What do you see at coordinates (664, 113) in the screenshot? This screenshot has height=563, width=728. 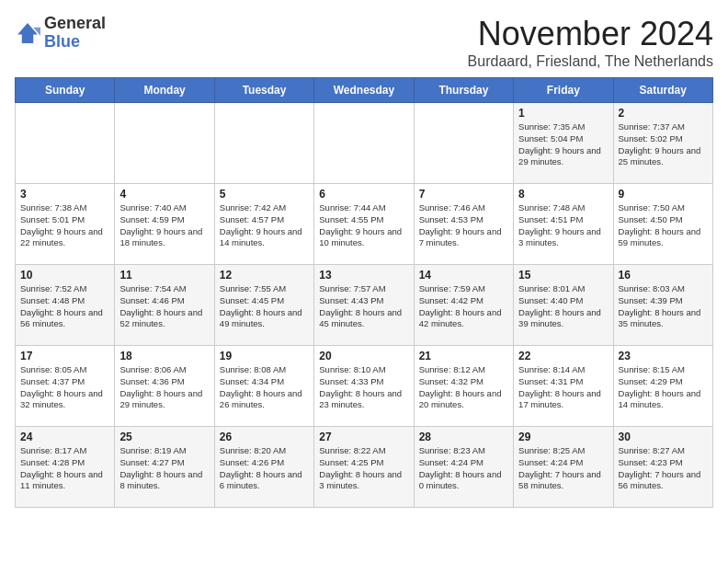 I see `day-number: 2` at bounding box center [664, 113].